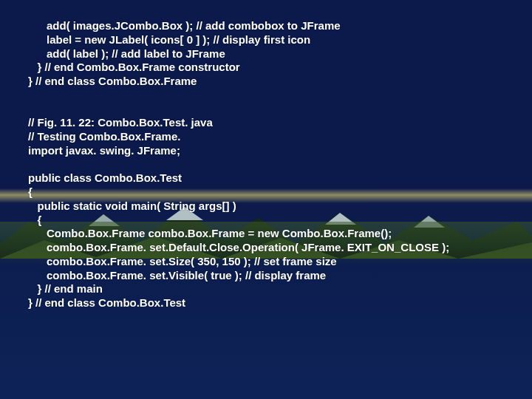 This screenshot has height=399, width=532. Describe the element at coordinates (106, 303) in the screenshot. I see `code-line: } // end class Combo.Box.Test` at that location.